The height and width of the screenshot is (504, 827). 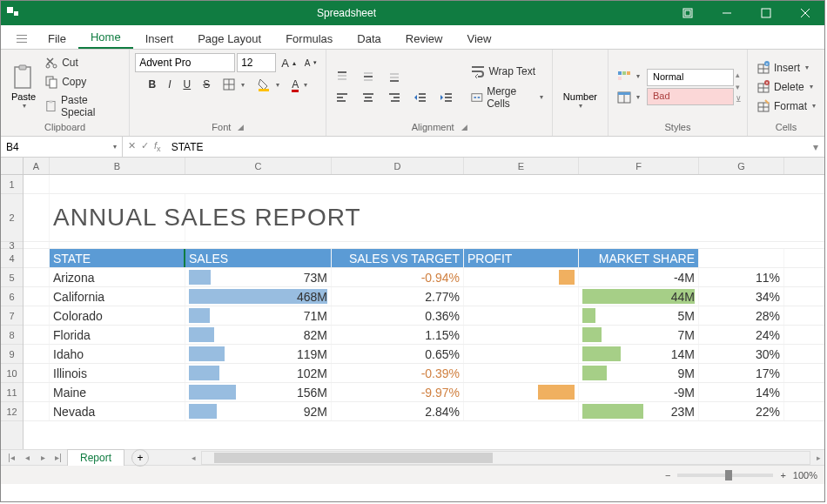 What do you see at coordinates (158, 146) in the screenshot?
I see `fx-icon: fx` at bounding box center [158, 146].